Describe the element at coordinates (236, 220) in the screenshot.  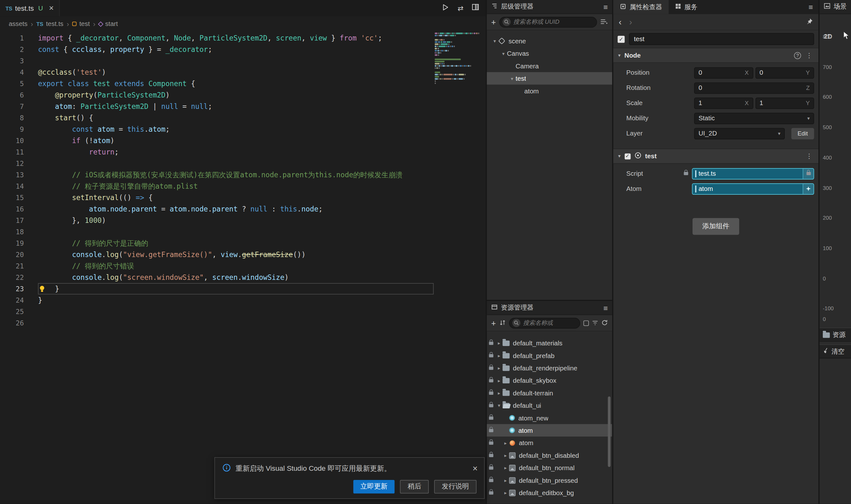
I see `code-line: }, 1000)` at that location.